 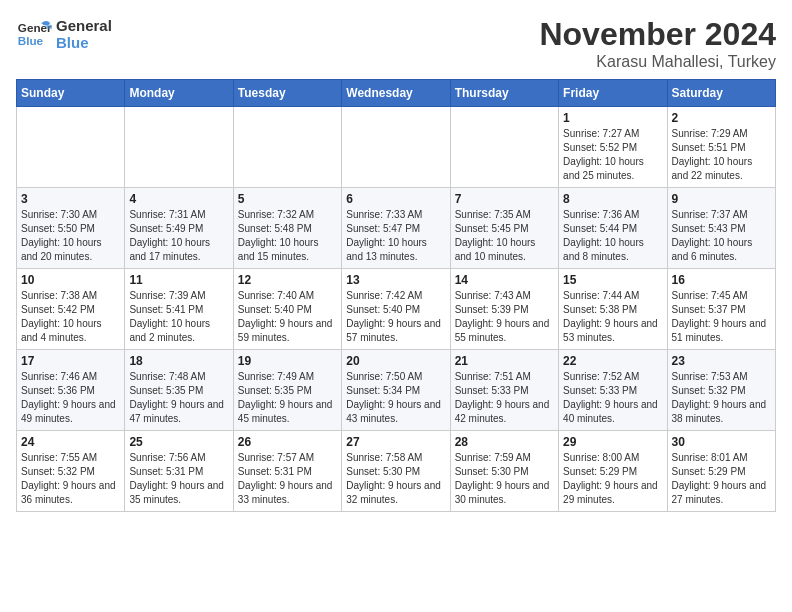 What do you see at coordinates (396, 390) in the screenshot?
I see `week-row-3: 17Sunrise: 7:46 AM Sunset: 5:36 PM Dayli…` at bounding box center [396, 390].